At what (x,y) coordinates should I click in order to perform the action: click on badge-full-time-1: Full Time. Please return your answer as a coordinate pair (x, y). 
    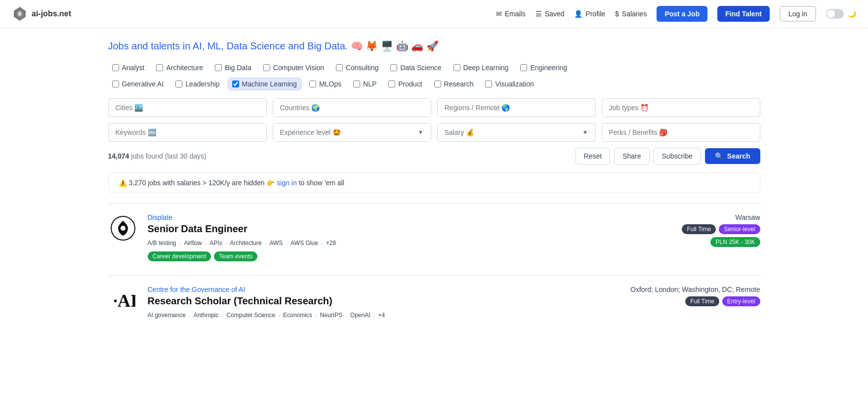
    Looking at the image, I should click on (703, 301).